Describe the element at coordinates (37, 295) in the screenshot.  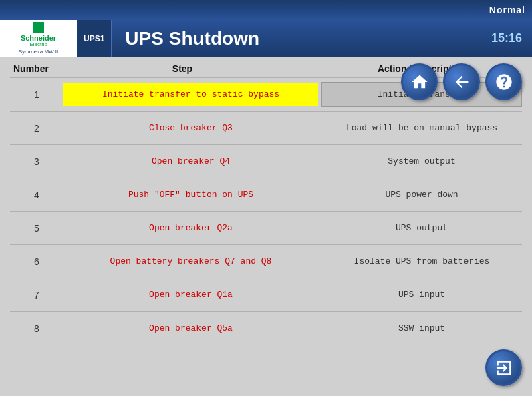
I see `row-number-7: 7` at that location.